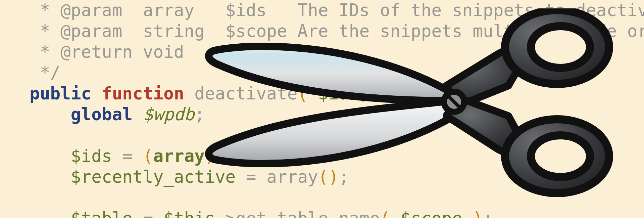 The width and height of the screenshot is (644, 218). Describe the element at coordinates (395, 93) in the screenshot. I see `var-scope-partial: $sc` at that location.